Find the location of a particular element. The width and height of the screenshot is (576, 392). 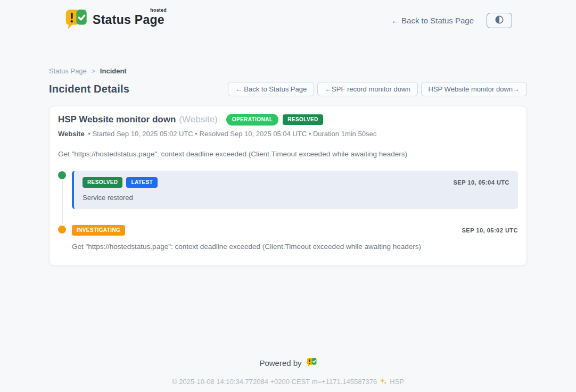

timeline-message: Get "https://hostedstatus.page": context… is located at coordinates (295, 247).